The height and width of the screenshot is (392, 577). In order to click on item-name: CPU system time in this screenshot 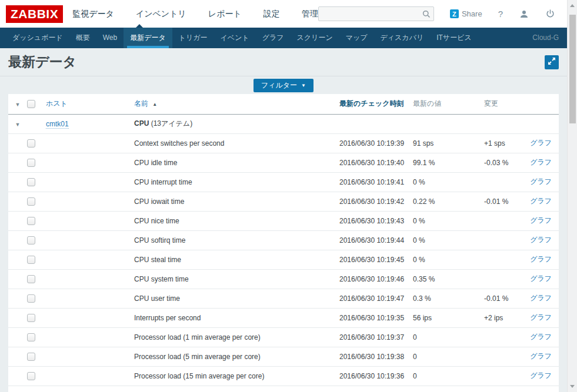, I will do `click(235, 279)`.